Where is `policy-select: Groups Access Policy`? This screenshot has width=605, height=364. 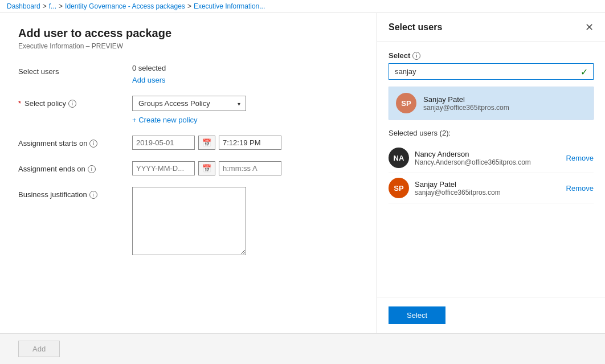 policy-select: Groups Access Policy is located at coordinates (189, 104).